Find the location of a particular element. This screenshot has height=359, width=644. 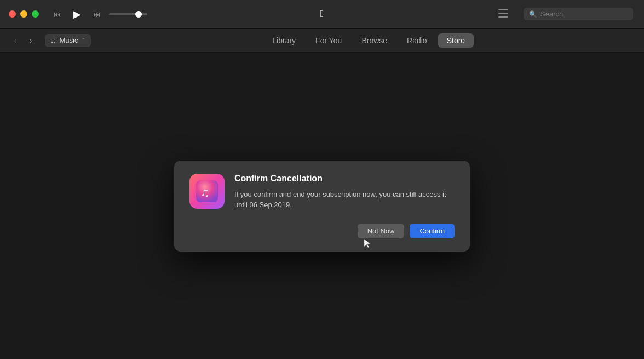

navbar: ‹ › ♫ Music ⌃ Library For You Browse Rad… is located at coordinates (322, 41).